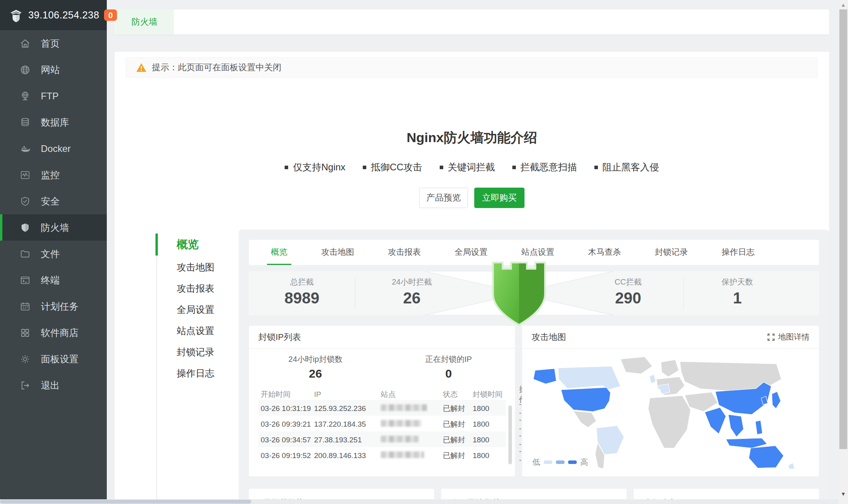 This screenshot has height=504, width=848. What do you see at coordinates (671, 252) in the screenshot?
I see `ptab-block-records: 封锁记录` at bounding box center [671, 252].